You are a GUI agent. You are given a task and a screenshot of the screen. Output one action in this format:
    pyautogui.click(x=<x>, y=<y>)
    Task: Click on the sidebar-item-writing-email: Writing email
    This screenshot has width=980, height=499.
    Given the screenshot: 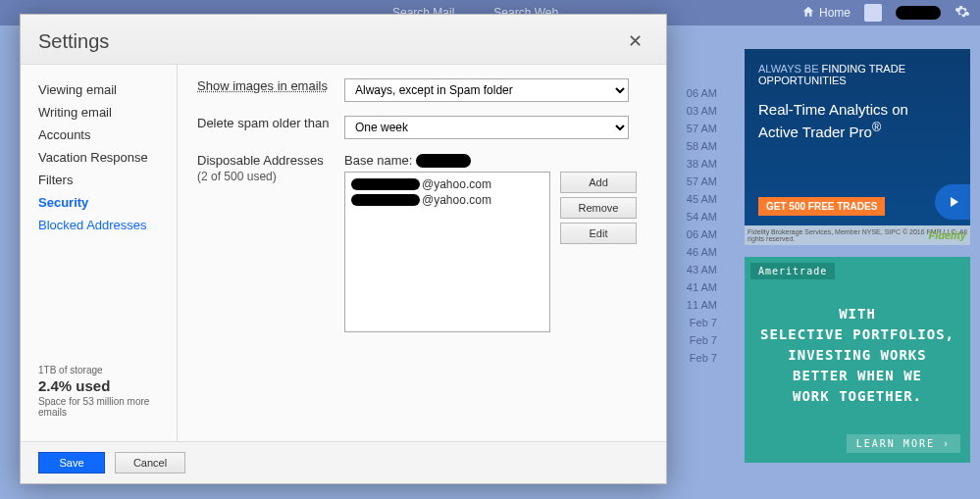 What is the action you would take?
    pyautogui.click(x=98, y=112)
    